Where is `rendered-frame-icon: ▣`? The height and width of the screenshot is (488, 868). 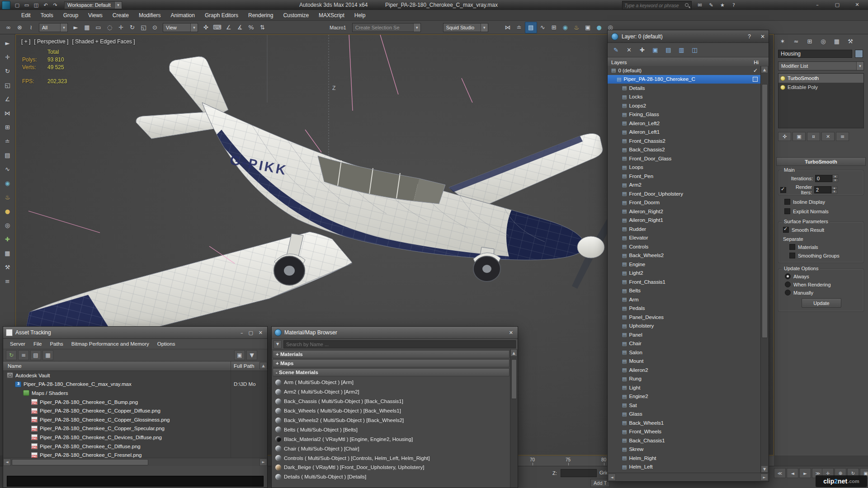
rendered-frame-icon: ▣ is located at coordinates (588, 28).